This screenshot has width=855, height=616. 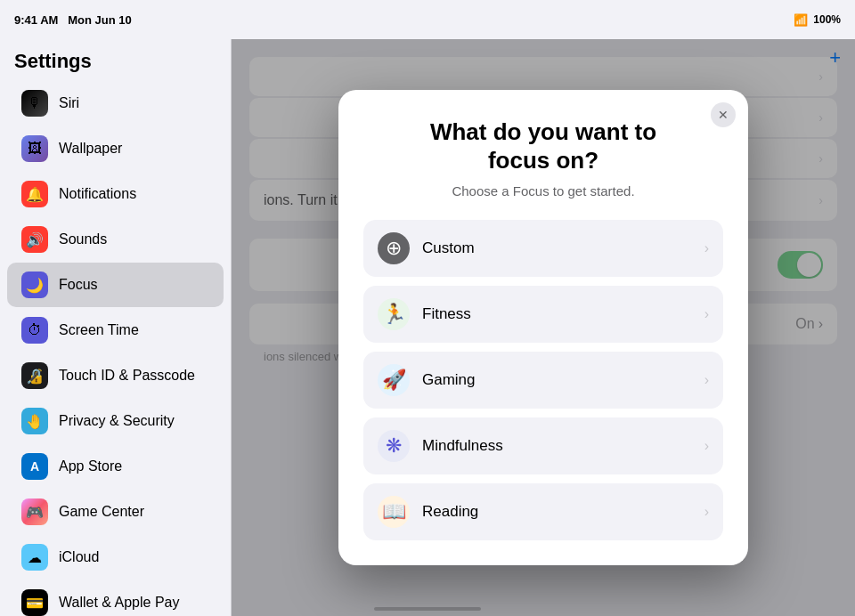 I want to click on notifications-label: Notifications, so click(x=98, y=194).